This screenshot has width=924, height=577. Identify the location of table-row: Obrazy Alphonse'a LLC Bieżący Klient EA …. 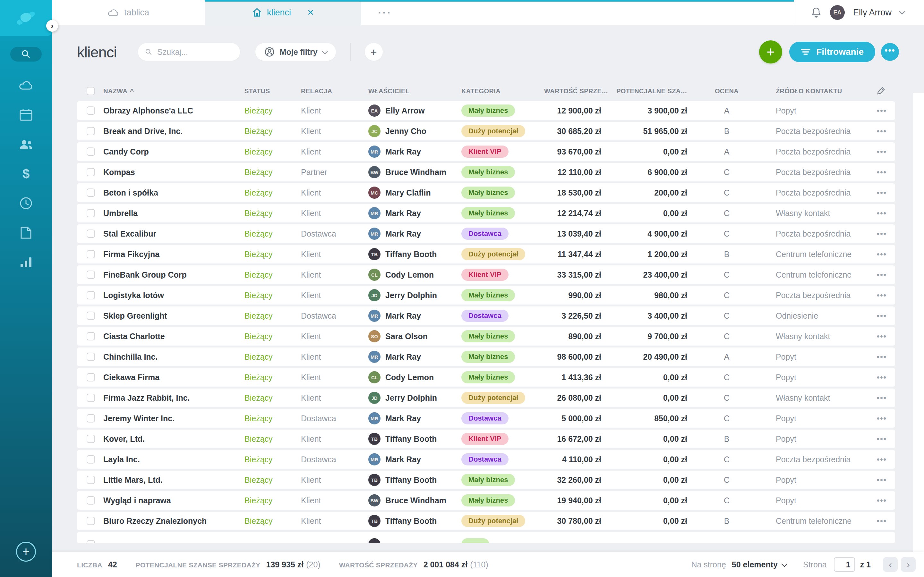
(486, 111).